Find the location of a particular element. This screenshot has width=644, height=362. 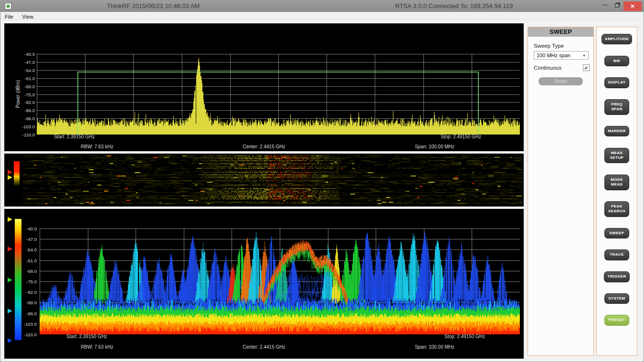

spectrogram-canvas is located at coordinates (272, 180).